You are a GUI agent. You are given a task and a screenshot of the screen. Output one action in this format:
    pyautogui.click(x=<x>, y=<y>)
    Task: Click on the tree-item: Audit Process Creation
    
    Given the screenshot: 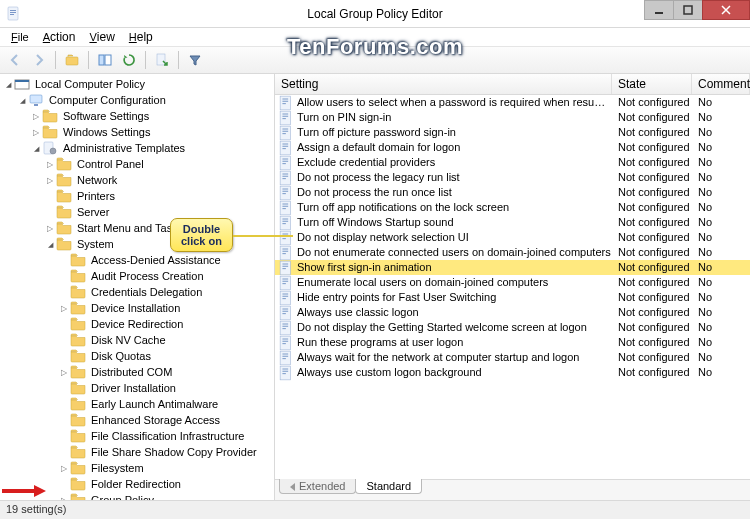 What is the action you would take?
    pyautogui.click(x=138, y=276)
    